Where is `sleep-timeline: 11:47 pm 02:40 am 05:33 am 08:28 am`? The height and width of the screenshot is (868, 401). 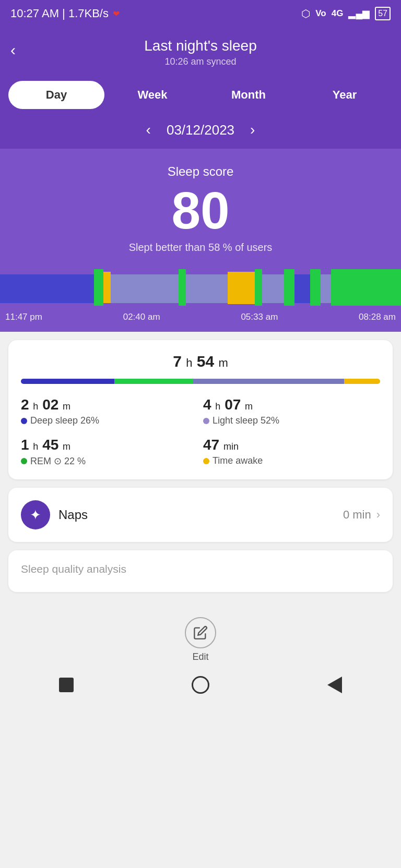 sleep-timeline: 11:47 pm 02:40 am 05:33 am 08:28 am is located at coordinates (200, 298).